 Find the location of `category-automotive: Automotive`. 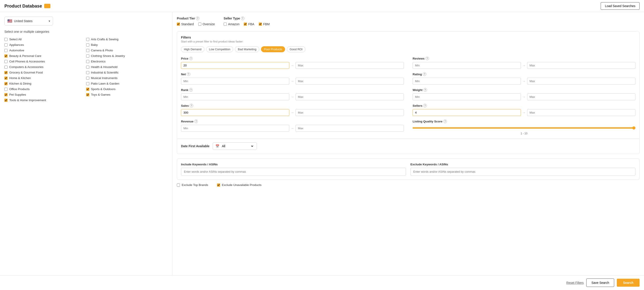

category-automotive: Automotive is located at coordinates (46, 50).